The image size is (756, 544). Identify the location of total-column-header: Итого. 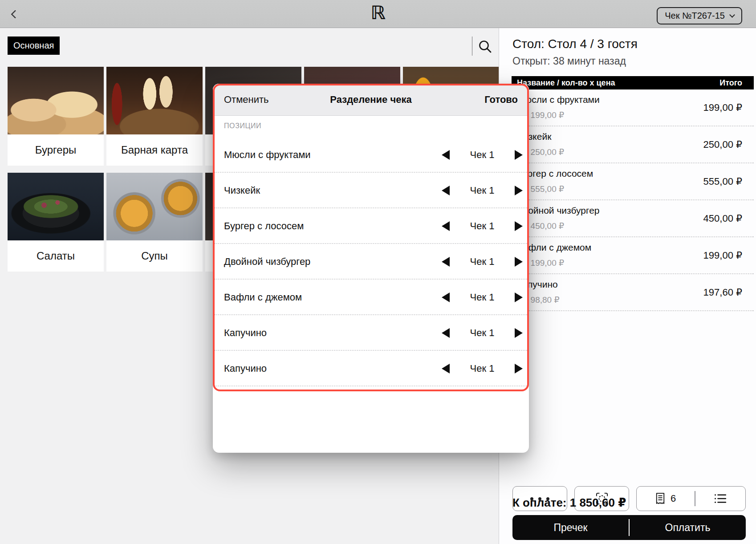
(731, 83).